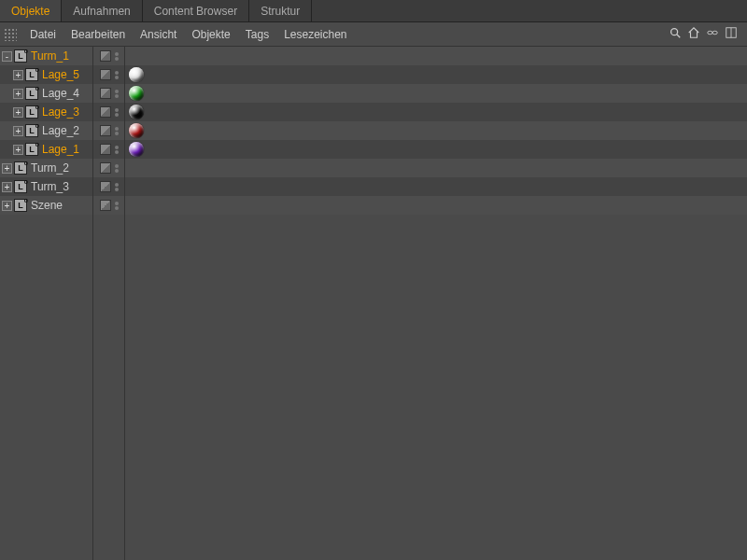 This screenshot has width=747, height=560. I want to click on tree-item: +LLage_5, so click(47, 75).